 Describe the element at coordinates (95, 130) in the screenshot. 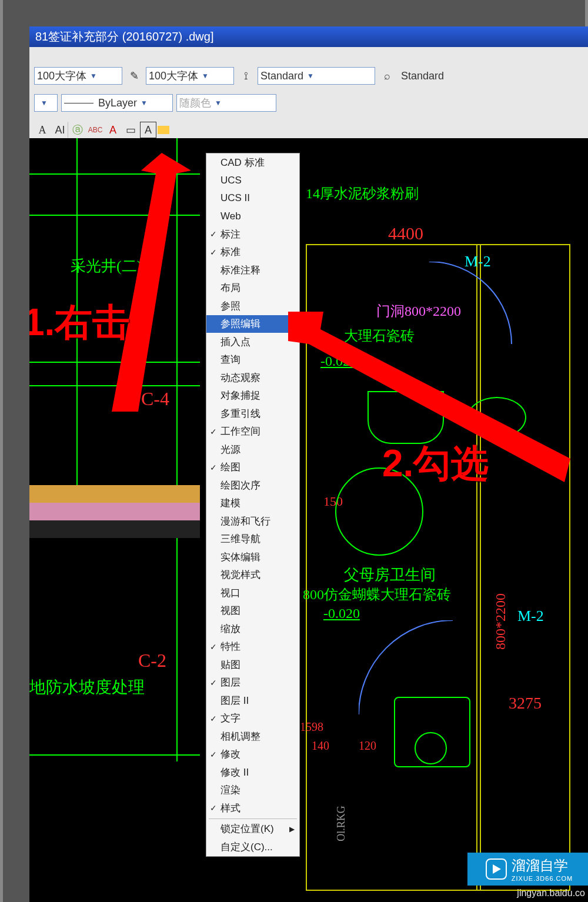

I see `abc-icon: ABC` at that location.